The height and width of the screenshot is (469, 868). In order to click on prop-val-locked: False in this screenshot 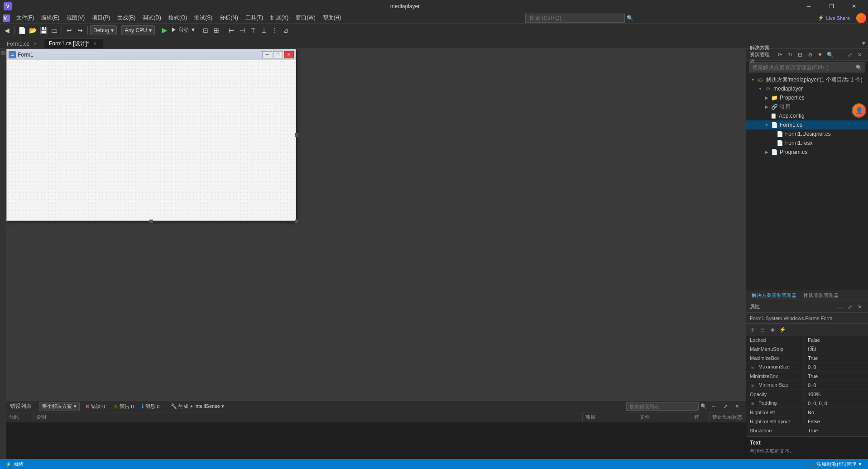, I will do `click(837, 340)`.